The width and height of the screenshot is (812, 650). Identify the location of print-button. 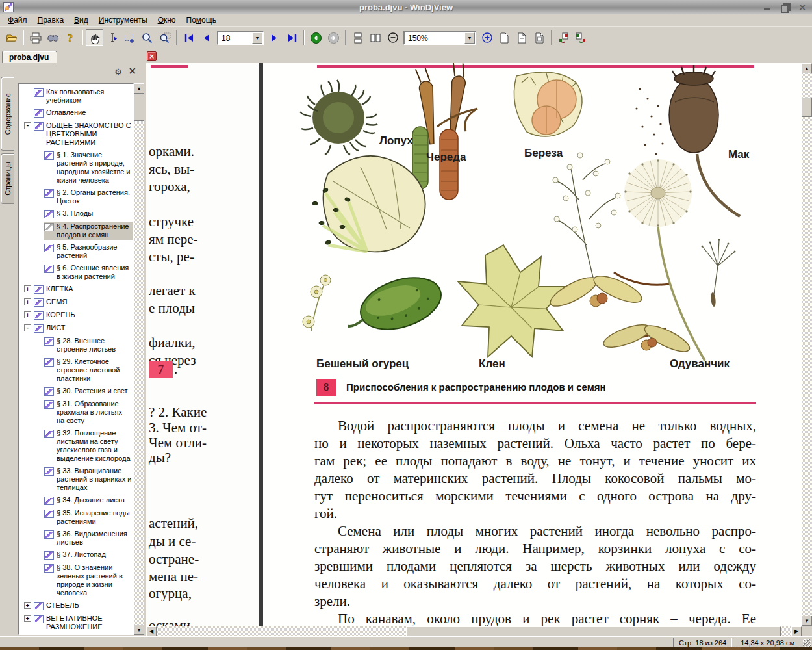
(35, 38).